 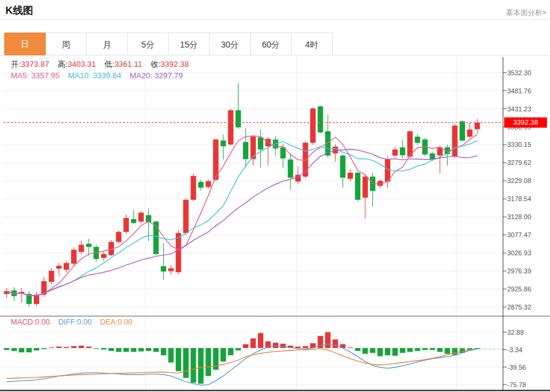 What do you see at coordinates (80, 76) in the screenshot?
I see `ma10-label: MA10:` at bounding box center [80, 76].